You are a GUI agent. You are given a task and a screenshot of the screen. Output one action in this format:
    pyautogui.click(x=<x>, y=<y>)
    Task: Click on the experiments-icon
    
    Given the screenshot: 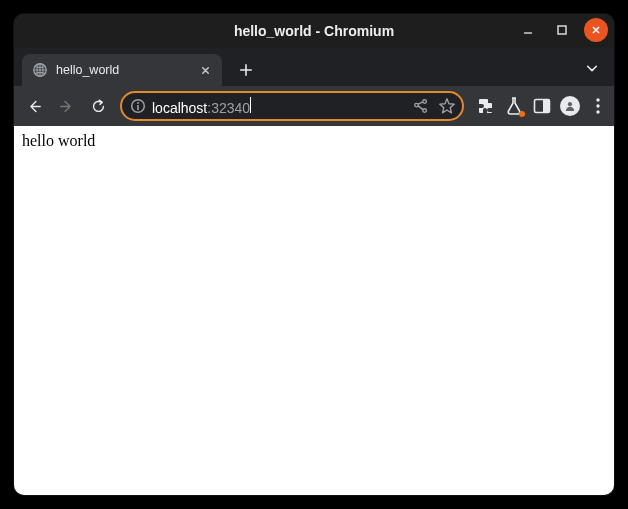 What is the action you would take?
    pyautogui.click(x=514, y=106)
    